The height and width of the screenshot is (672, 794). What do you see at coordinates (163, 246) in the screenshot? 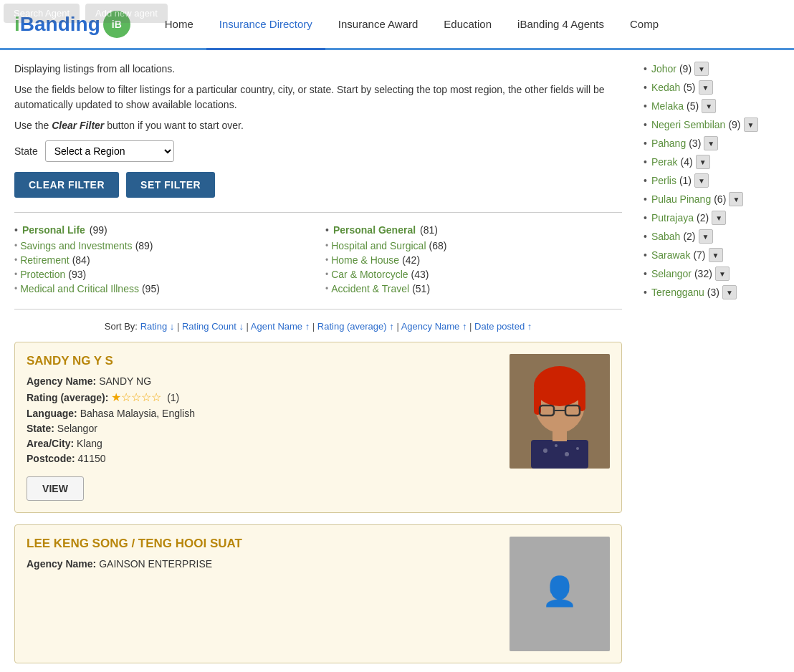
I see `sub-savings: Savings and Investments (89)` at bounding box center [163, 246].